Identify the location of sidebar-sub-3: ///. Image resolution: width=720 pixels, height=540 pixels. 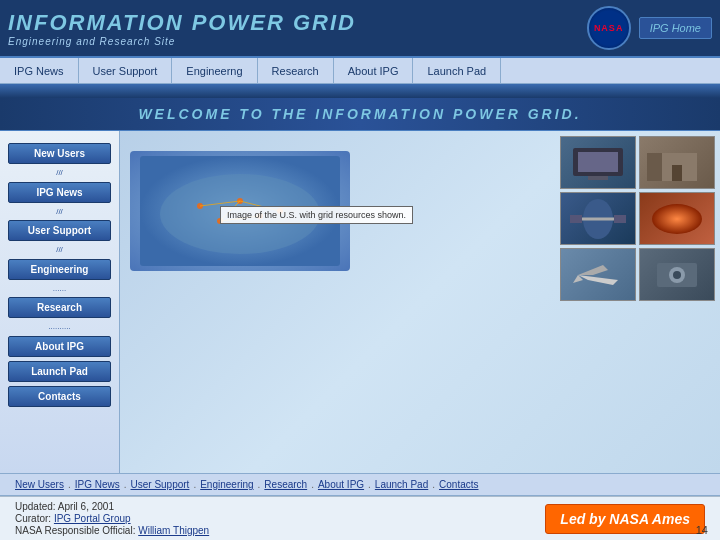
(60, 250).